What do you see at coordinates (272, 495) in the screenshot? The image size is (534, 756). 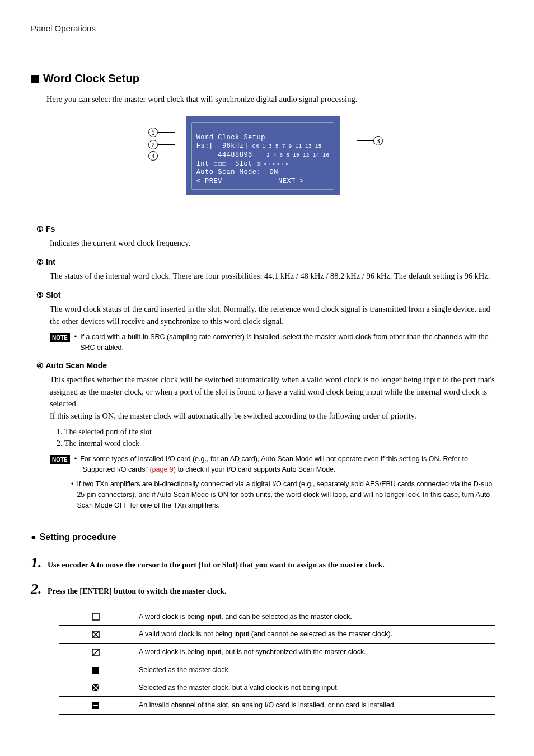 I see `asm-note-b: • If two TXn amplifiers are bi-direction…` at bounding box center [272, 495].